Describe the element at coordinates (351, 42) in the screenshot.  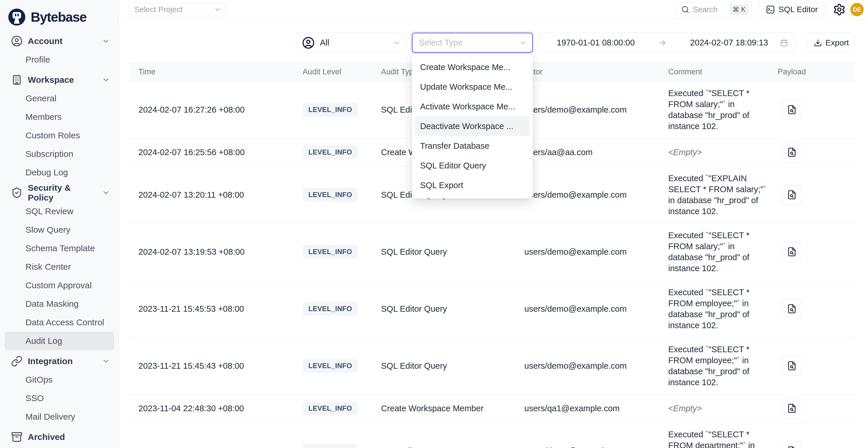
I see `actor-filter-select: All` at that location.